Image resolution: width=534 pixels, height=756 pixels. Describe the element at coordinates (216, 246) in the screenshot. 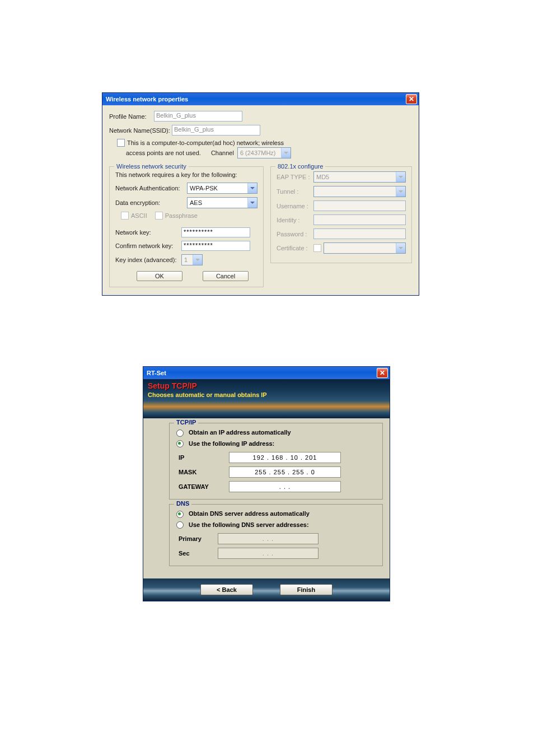

I see `confirm-key-input: **********` at that location.